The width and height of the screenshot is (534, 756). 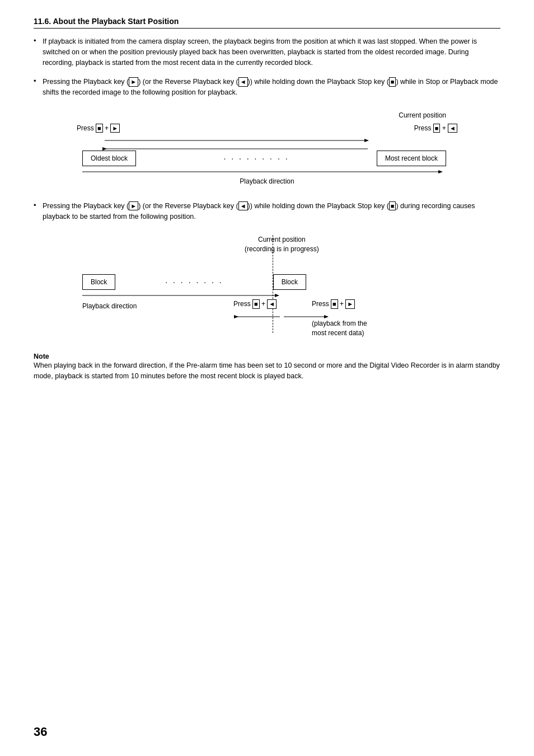 What do you see at coordinates (339, 328) in the screenshot?
I see `d2-playback-note: (playback from themost recent data)` at bounding box center [339, 328].